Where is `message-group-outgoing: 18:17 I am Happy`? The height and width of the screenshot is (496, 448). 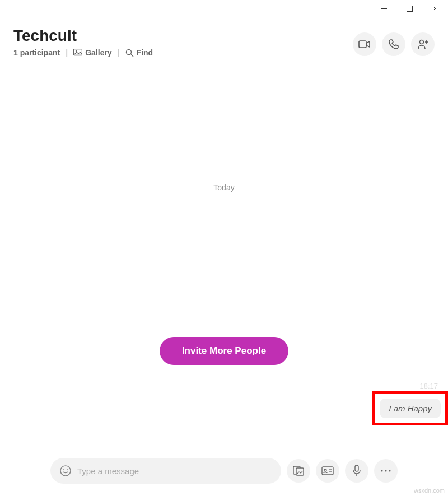
message-group-outgoing: 18:17 I am Happy is located at coordinates (410, 404).